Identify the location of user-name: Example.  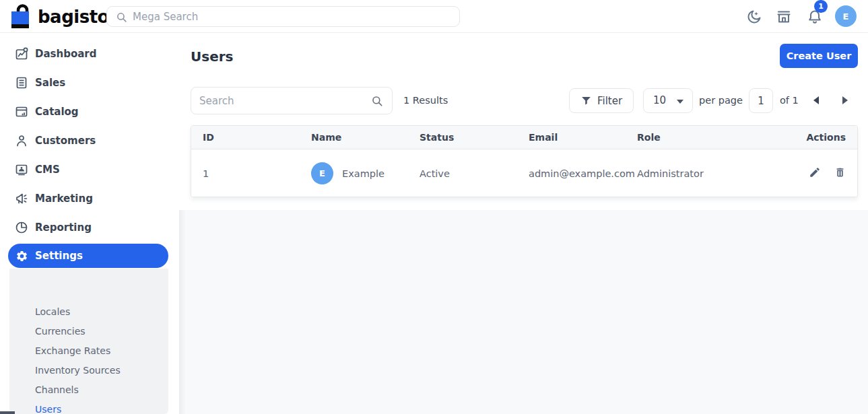
(364, 174).